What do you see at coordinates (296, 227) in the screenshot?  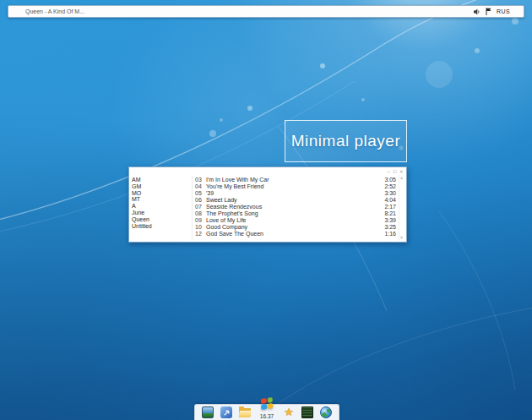 I see `track-row: 10 Good Company 3:25` at bounding box center [296, 227].